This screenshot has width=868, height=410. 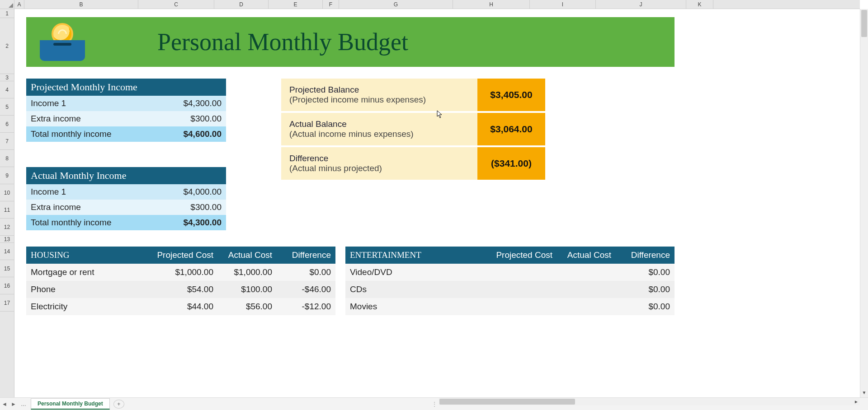 I want to click on actual-income-table: Actual Monthly Income Income 1 $4,000.00…, so click(x=126, y=199).